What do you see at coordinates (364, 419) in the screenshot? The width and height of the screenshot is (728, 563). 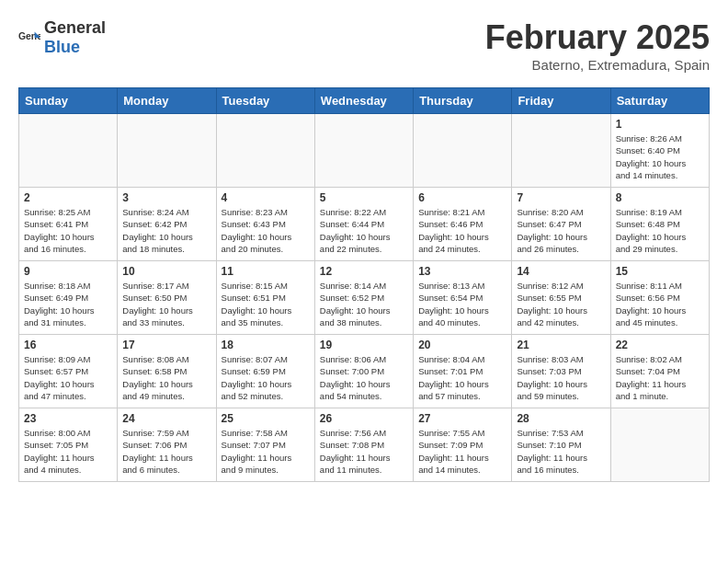 I see `day-number: 26` at bounding box center [364, 419].